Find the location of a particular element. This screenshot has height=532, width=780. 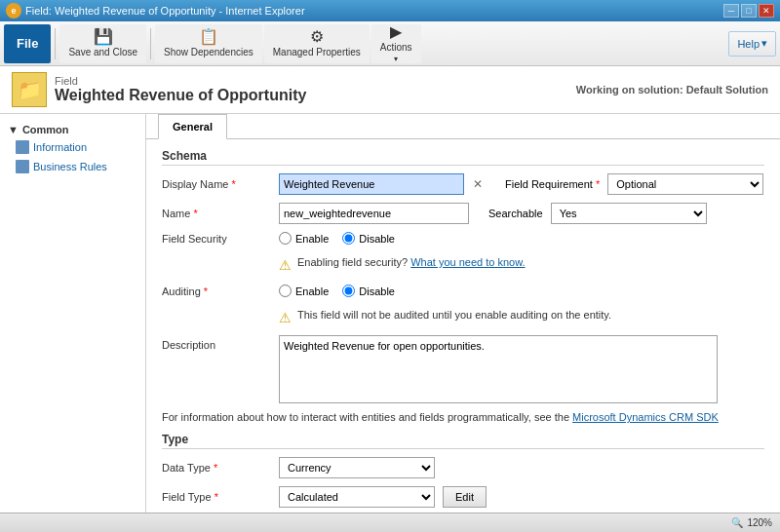

field-requirement-group: Field Requirement * Optional is located at coordinates (634, 184).